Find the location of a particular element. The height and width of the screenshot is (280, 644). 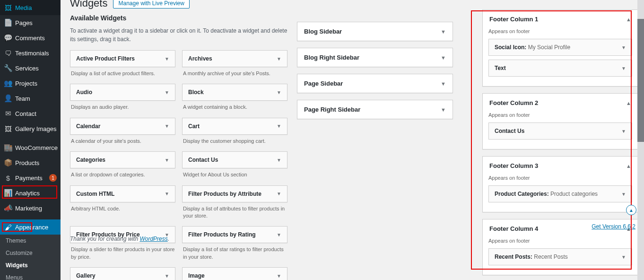

appearance-icon: 🖌 is located at coordinates (8, 227).